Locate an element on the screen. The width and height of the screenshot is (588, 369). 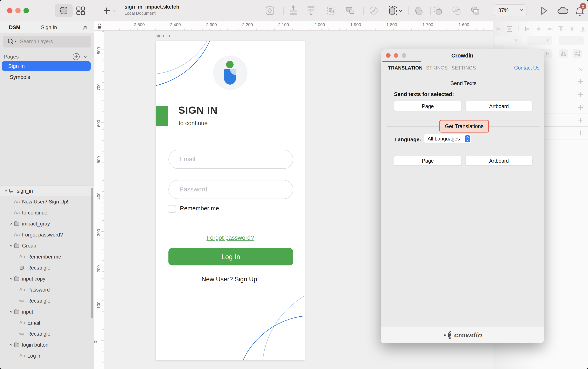
symbols-tool-button is located at coordinates (270, 11).